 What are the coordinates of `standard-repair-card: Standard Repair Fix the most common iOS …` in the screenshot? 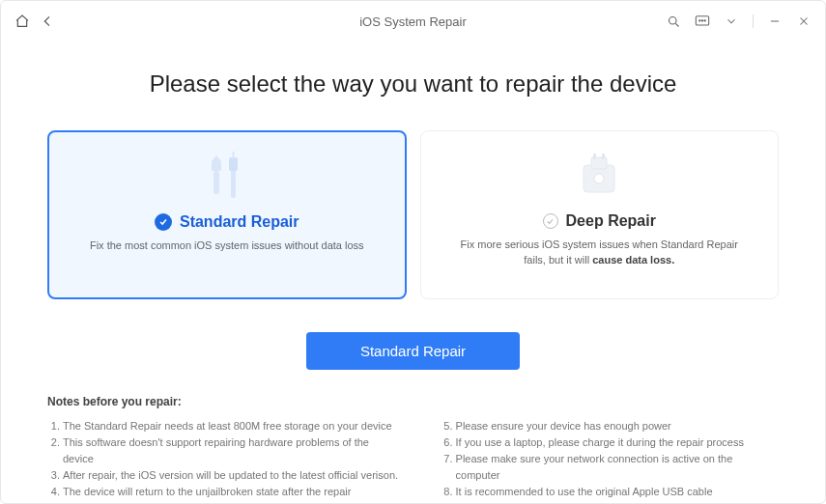 It's located at (227, 214).